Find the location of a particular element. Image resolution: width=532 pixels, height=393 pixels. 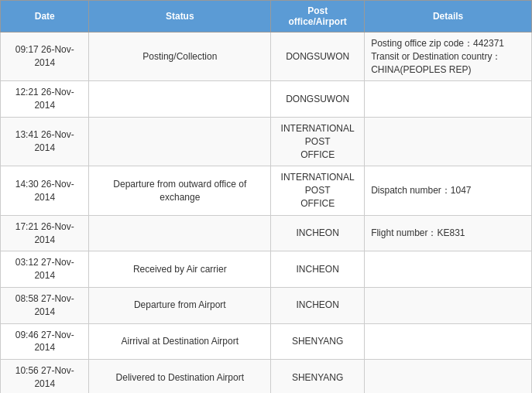

table-row: 12:21 26-Nov-2014DONGSUWON is located at coordinates (266, 99).